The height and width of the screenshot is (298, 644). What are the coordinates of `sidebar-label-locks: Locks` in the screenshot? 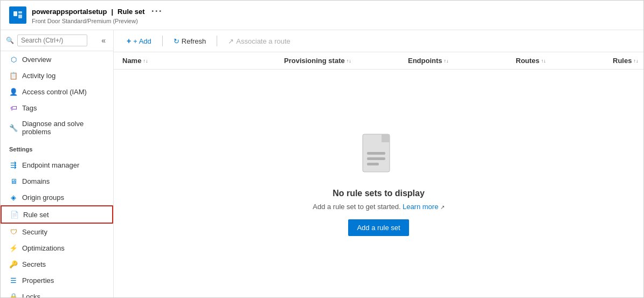 It's located at (31, 295).